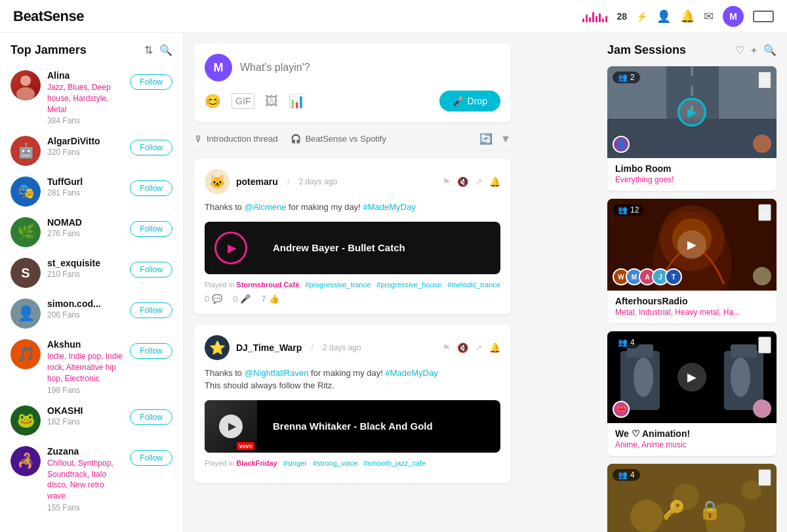  I want to click on header-right: 28 ⚡ M, so click(678, 16).